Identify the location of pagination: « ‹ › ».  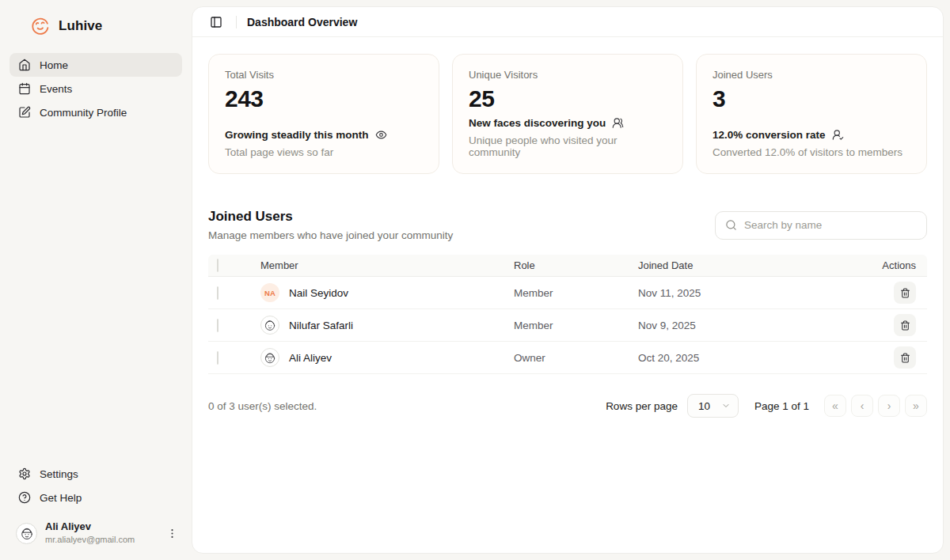
(876, 406).